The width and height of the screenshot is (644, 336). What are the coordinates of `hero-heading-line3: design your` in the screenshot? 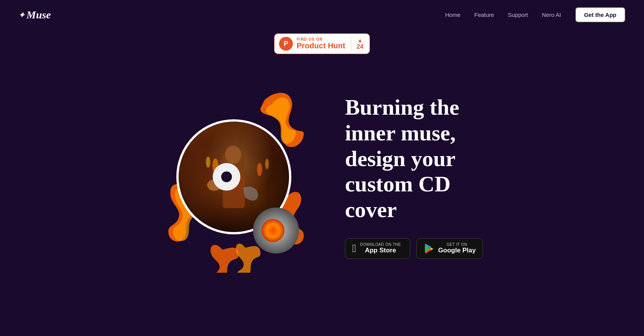 It's located at (400, 159).